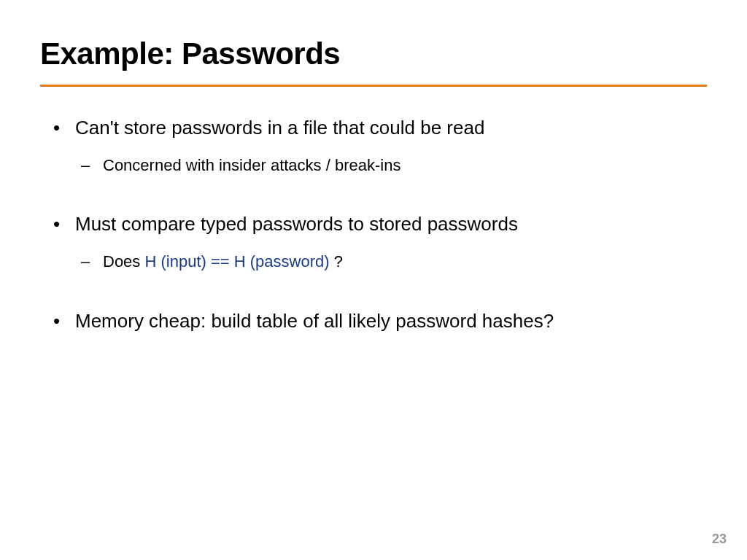  What do you see at coordinates (719, 540) in the screenshot?
I see `page-number: 23` at bounding box center [719, 540].